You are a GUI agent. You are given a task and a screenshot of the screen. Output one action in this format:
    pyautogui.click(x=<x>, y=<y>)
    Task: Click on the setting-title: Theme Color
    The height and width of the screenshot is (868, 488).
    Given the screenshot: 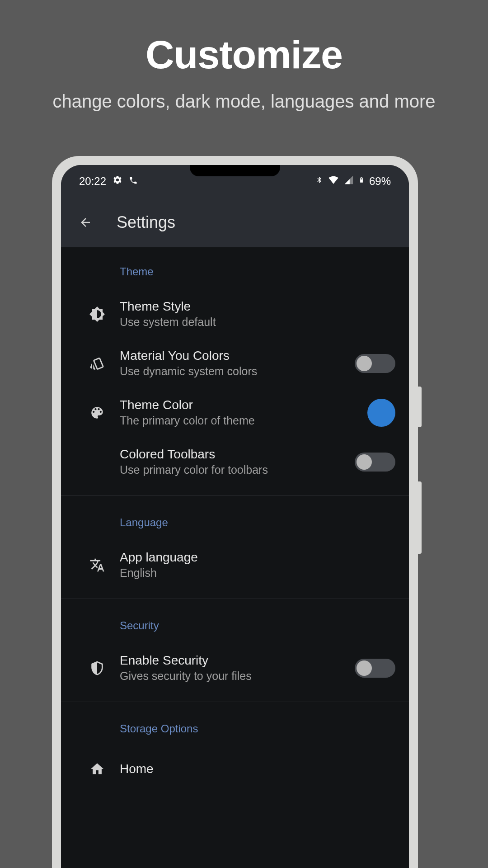 What is the action you would take?
    pyautogui.click(x=239, y=405)
    